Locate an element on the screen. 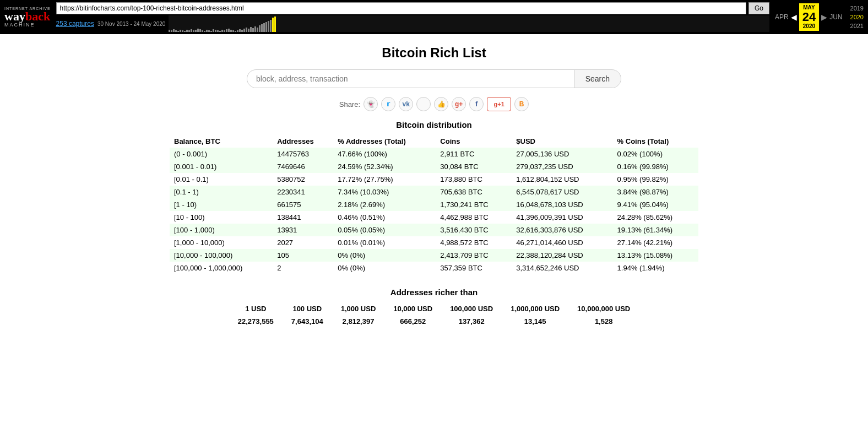  cell-pct_coins: 9.41% (95.04%) is located at coordinates (655, 205).